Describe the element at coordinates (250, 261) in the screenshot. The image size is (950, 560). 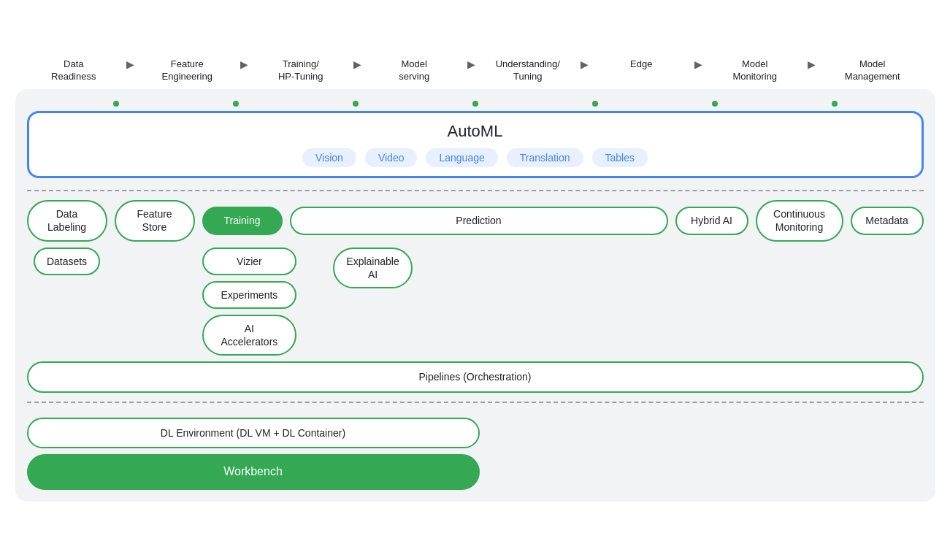
I see `pill-vizier: Vizier` at that location.